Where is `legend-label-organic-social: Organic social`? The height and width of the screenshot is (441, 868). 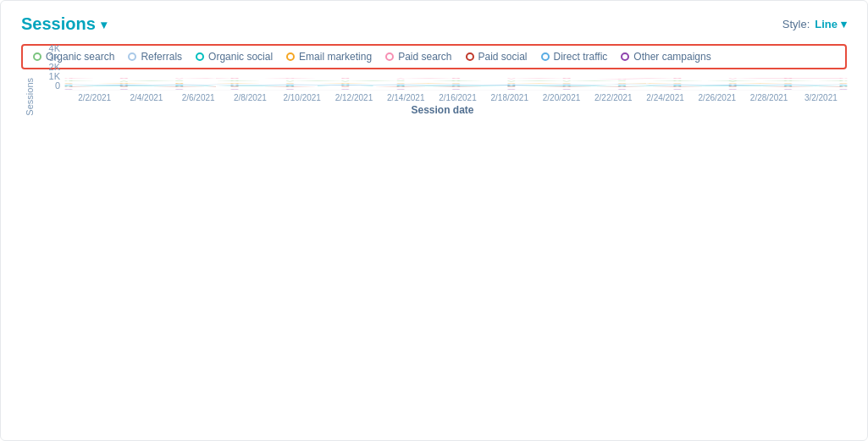 legend-label-organic-social: Organic social is located at coordinates (240, 57).